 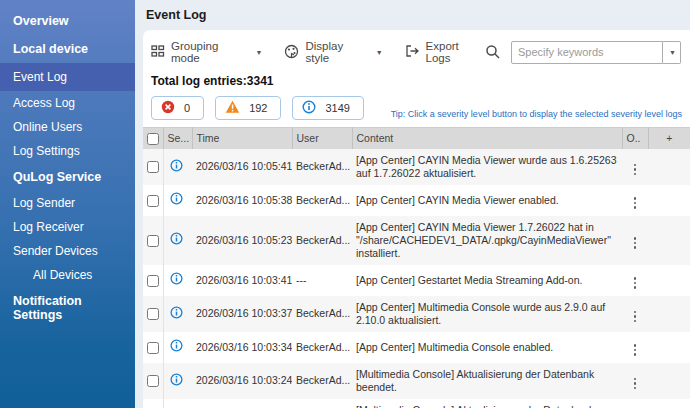 What do you see at coordinates (416, 108) in the screenshot?
I see `severity-filter-row: 0 192 3149 Tip: Click a severity level b…` at bounding box center [416, 108].